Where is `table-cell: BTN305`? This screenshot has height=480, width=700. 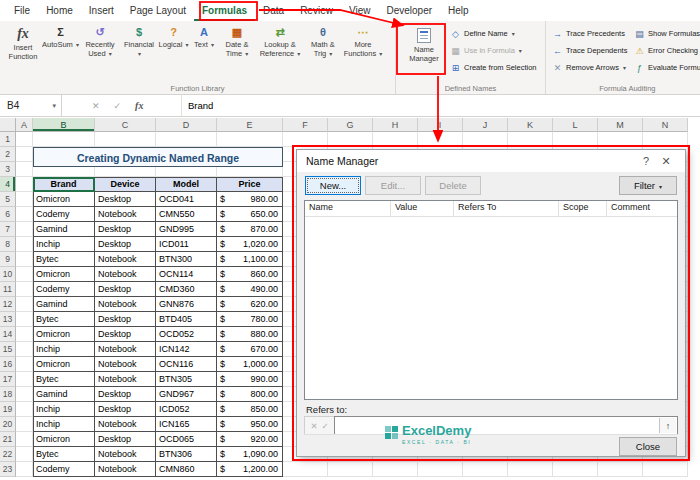 table-cell: BTN305 is located at coordinates (186, 380).